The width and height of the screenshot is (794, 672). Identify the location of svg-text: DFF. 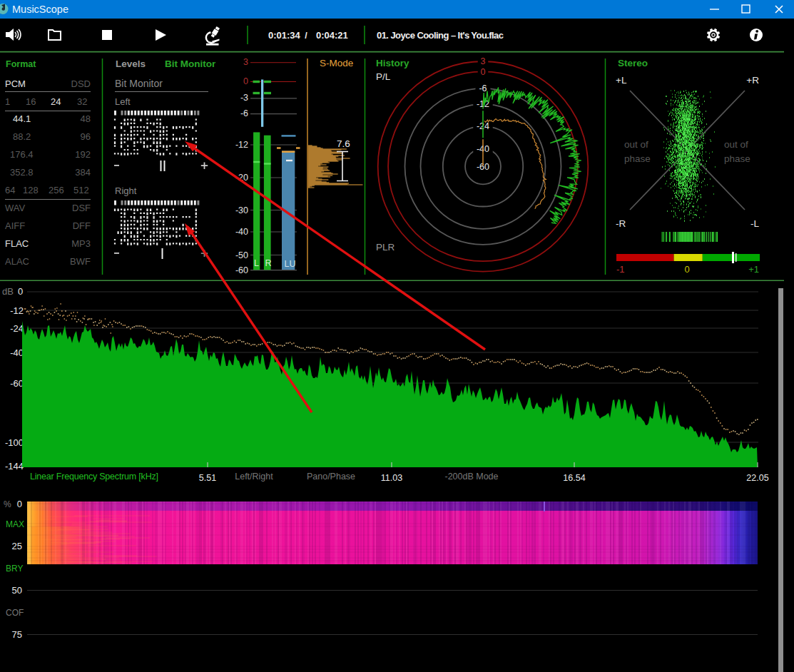
(81, 225).